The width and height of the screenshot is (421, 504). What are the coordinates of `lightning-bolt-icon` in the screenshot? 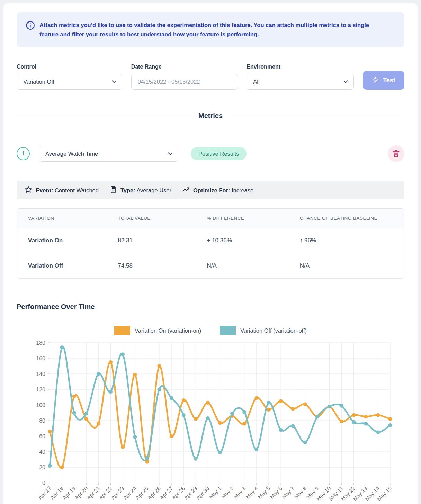 It's located at (376, 80).